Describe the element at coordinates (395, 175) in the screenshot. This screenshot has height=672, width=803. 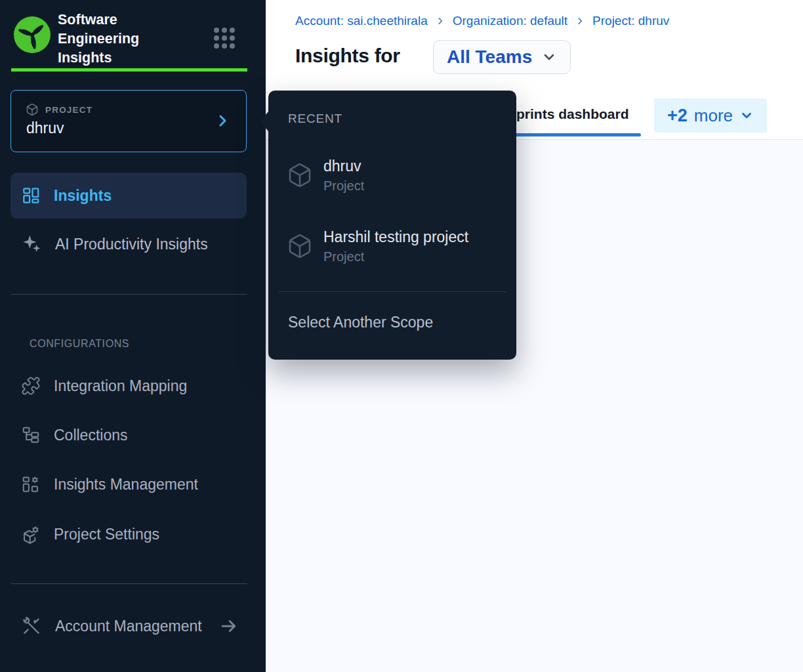
I see `recent-scope-item-dhruv: dhruv Project` at that location.